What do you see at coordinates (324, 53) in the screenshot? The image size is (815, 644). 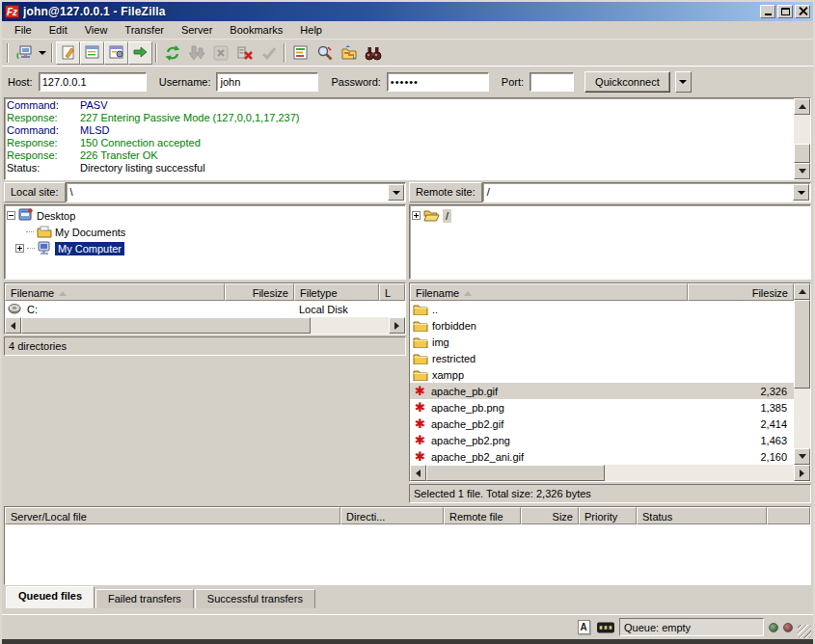 I see `find-files-button` at bounding box center [324, 53].